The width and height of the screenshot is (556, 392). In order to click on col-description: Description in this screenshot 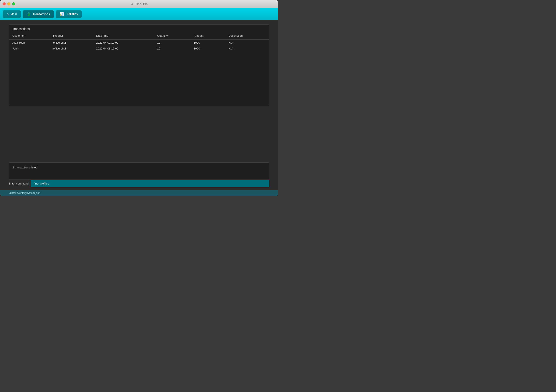, I will do `click(247, 36)`.